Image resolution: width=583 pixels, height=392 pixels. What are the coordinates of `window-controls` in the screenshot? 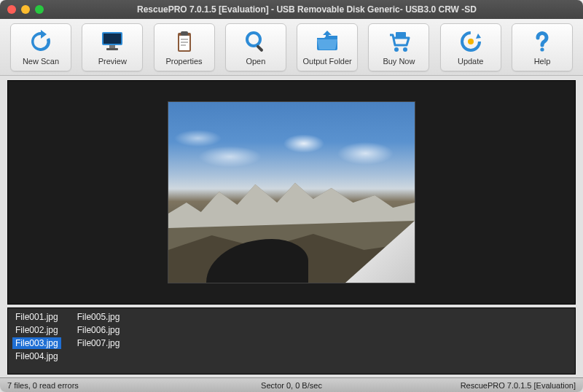 It's located at (26, 9).